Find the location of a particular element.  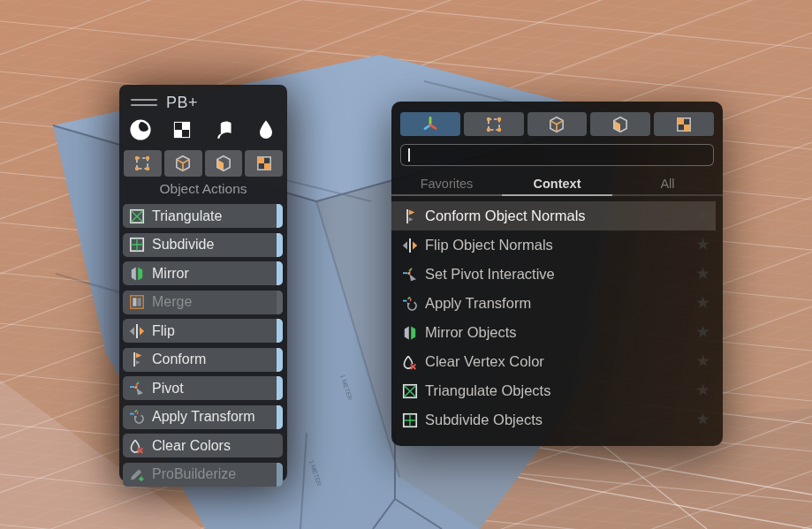

vertex-mode-button is located at coordinates (143, 163).